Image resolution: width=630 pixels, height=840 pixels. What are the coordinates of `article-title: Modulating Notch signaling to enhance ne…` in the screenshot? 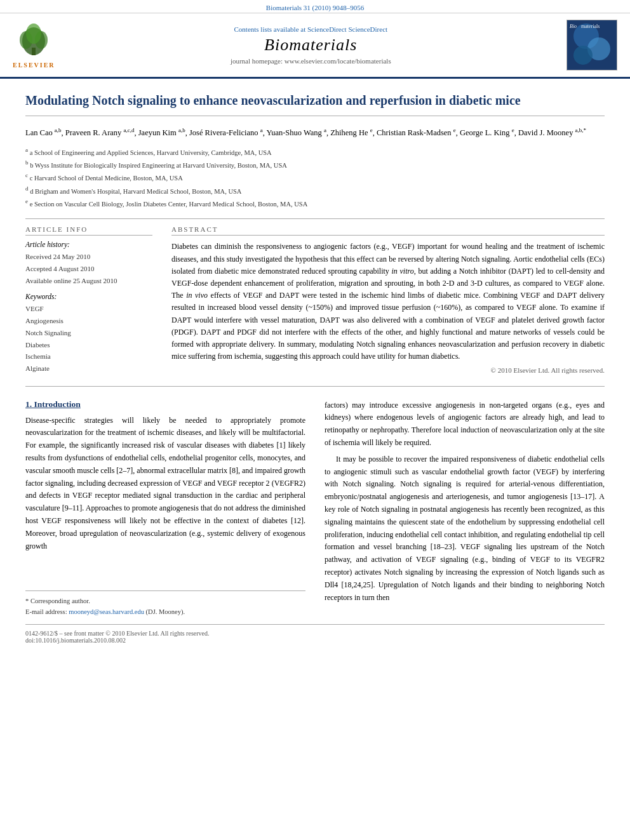 It's located at (315, 104).